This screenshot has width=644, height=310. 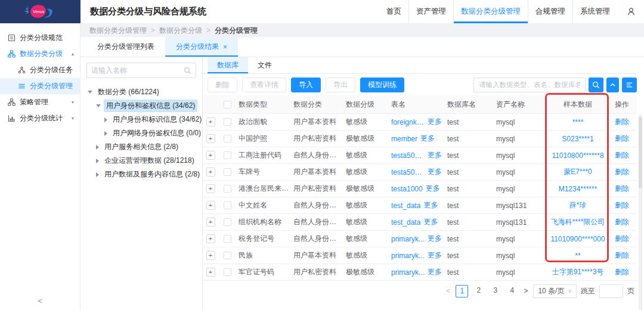 I want to click on sidebar-item-classification-management: 分类分级管理, so click(x=40, y=86).